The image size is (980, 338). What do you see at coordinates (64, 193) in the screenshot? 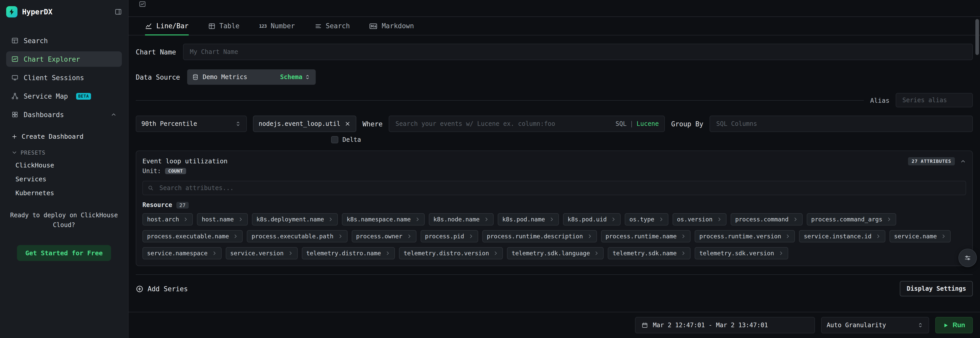
I see `sidebar-preset-item: Kubernetes` at bounding box center [64, 193].